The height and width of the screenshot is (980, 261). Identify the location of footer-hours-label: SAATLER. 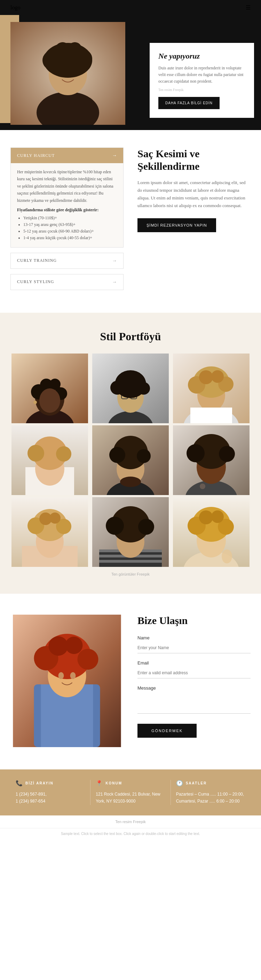
(196, 783).